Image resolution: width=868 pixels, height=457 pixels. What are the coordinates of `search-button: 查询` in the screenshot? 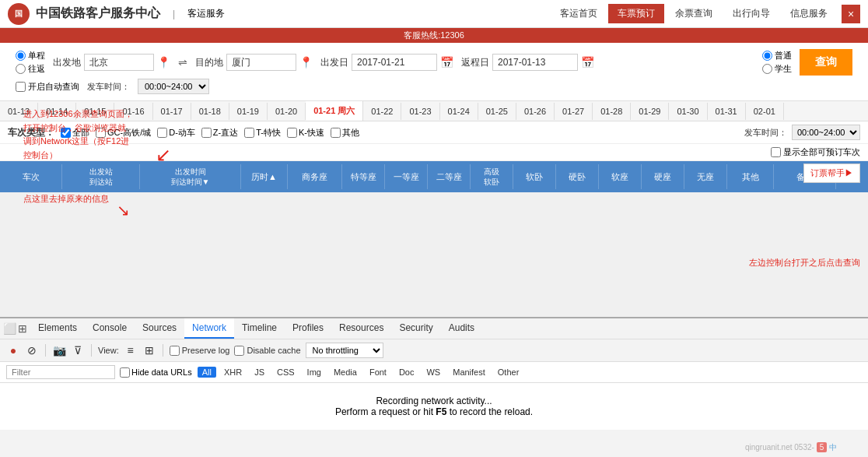 It's located at (826, 62).